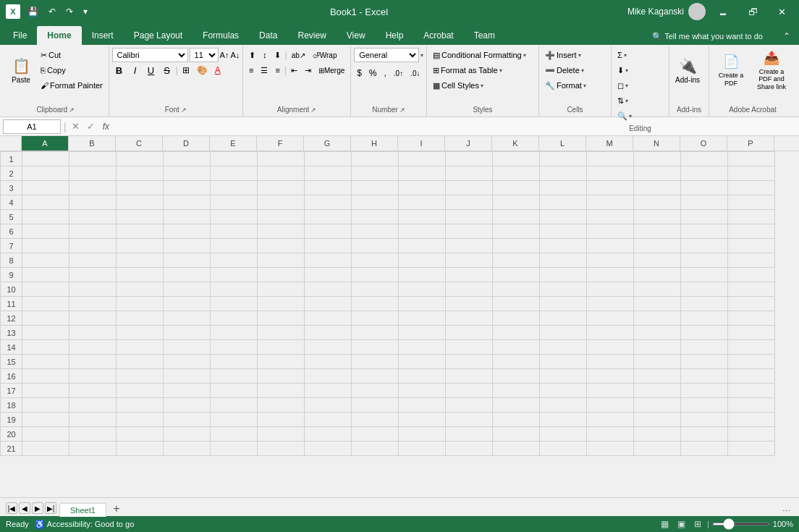  I want to click on cell-D13, so click(187, 333).